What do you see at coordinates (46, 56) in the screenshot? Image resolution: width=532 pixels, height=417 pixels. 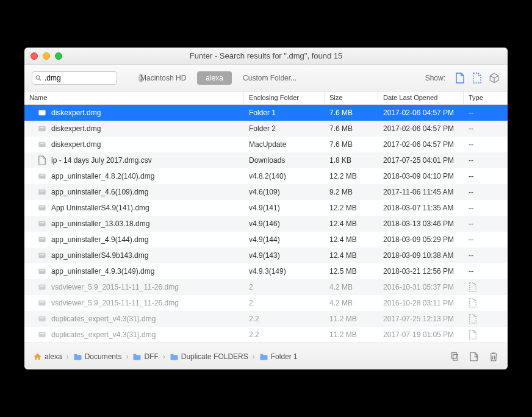 I see `minimize-window-button` at bounding box center [46, 56].